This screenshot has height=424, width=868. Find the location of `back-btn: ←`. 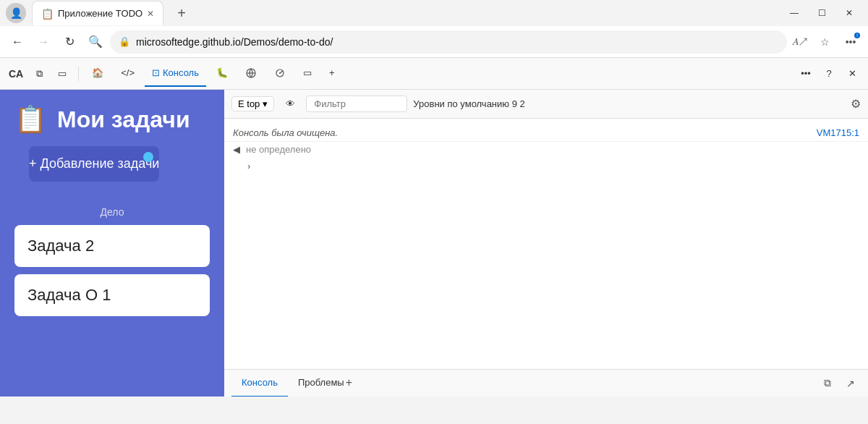

back-btn: ← is located at coordinates (17, 42).